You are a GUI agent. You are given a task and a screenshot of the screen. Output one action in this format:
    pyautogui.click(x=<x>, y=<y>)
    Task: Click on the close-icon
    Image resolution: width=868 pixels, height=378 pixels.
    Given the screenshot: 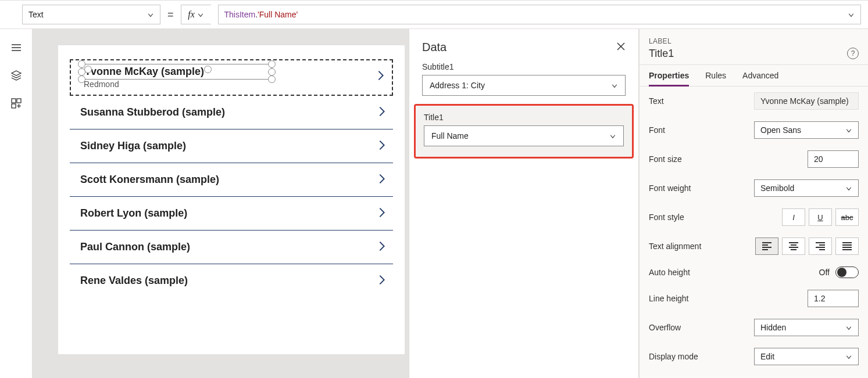 What is the action you would take?
    pyautogui.click(x=621, y=48)
    